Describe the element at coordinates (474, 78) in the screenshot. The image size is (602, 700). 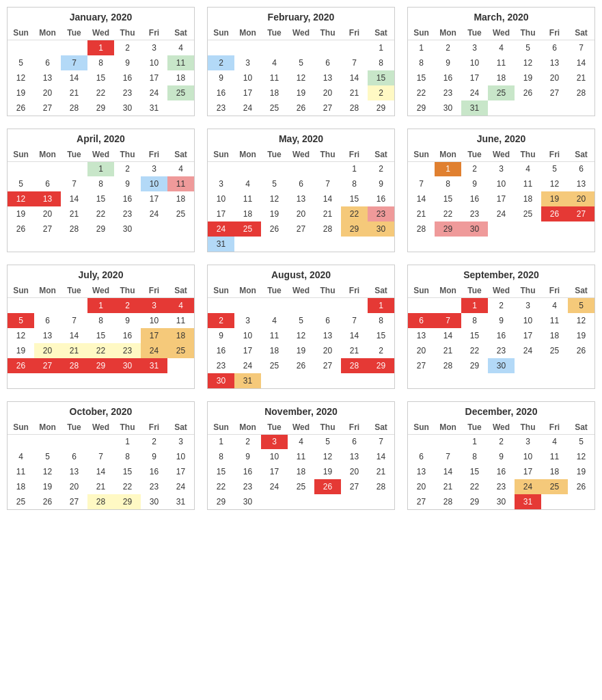
I see `calendar-day: 17` at that location.